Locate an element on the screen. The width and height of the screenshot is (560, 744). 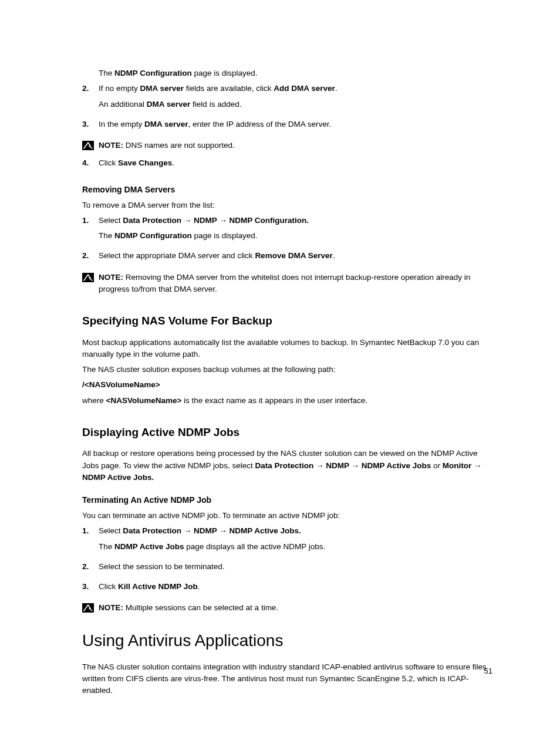
terminate-step-1: 1. Select Data Protection → NDMP → NDMP … is located at coordinates (288, 541).